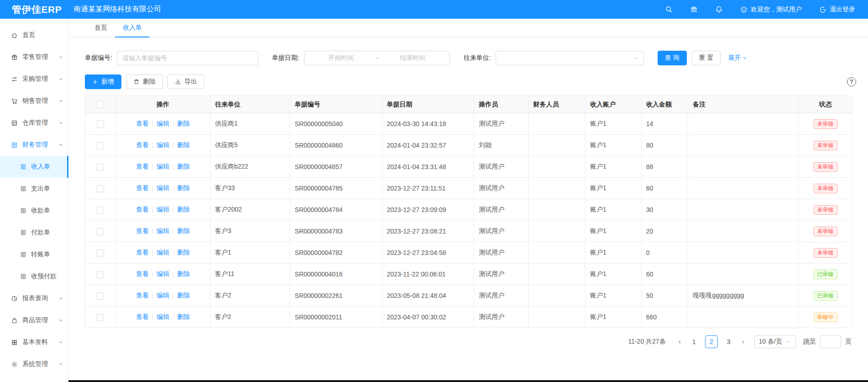 This screenshot has height=382, width=868. Describe the element at coordinates (101, 28) in the screenshot. I see `tab-label: 首页` at that location.